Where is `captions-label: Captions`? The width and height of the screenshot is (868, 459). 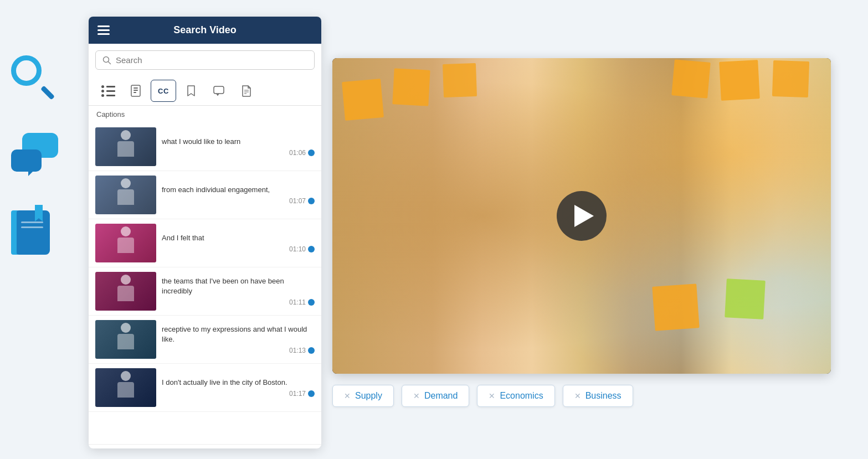
captions-label: Captions is located at coordinates (205, 114).